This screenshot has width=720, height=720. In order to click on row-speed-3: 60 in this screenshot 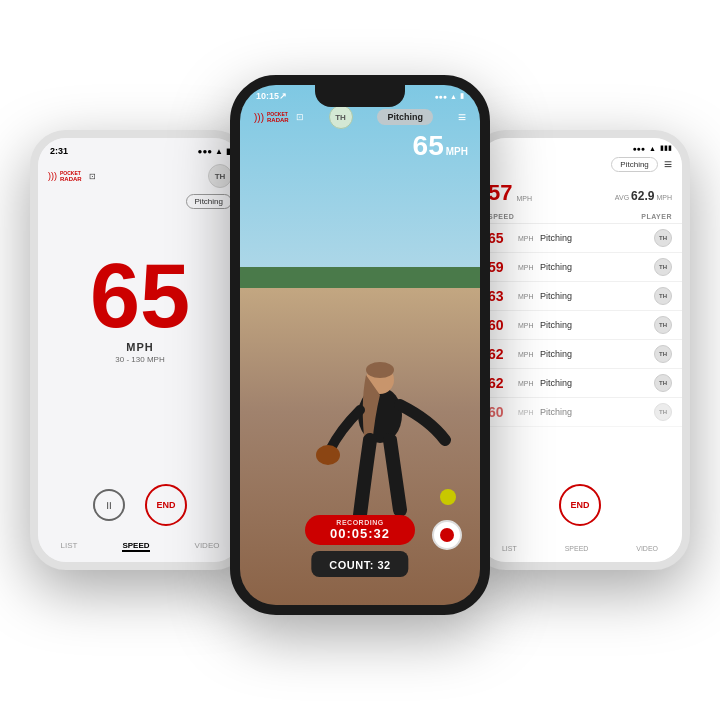, I will do `click(503, 325)`.